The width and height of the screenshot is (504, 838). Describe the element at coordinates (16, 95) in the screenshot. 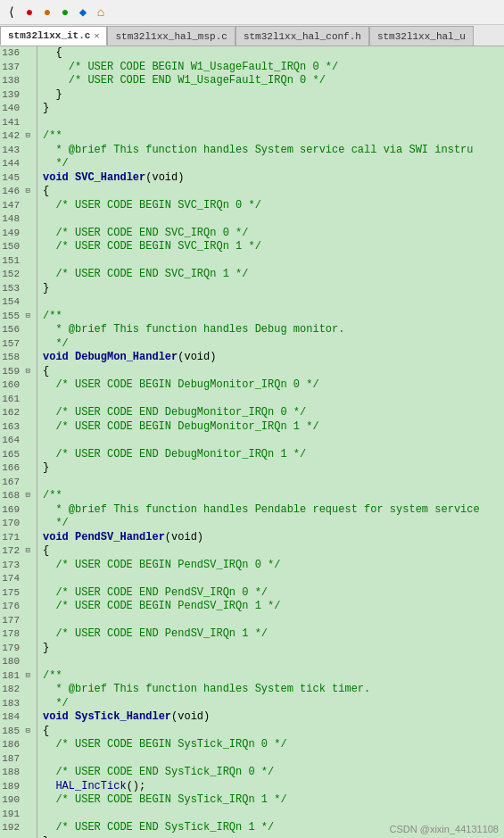

I see `gutter-line: 139` at that location.